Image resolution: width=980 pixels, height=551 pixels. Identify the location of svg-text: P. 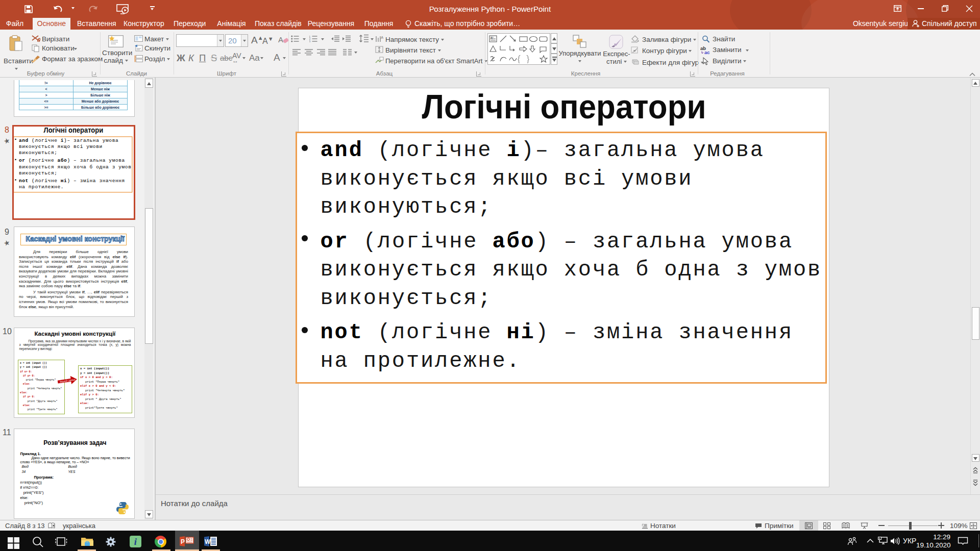
(183, 542).